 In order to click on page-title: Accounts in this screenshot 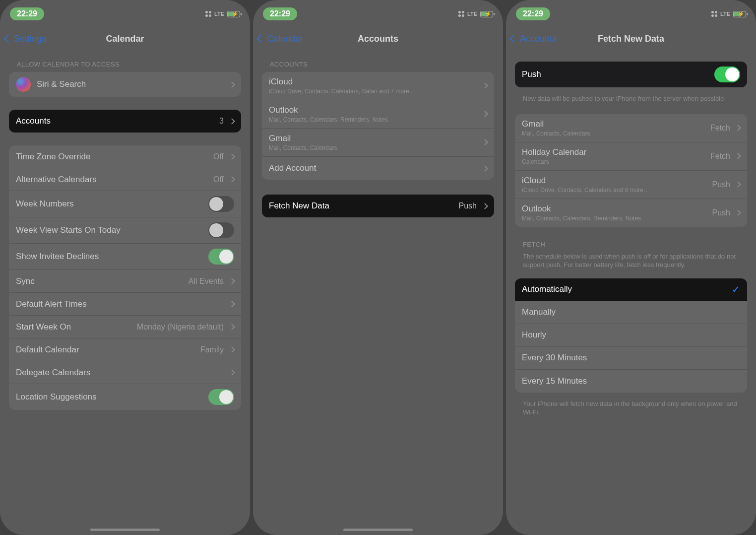, I will do `click(378, 39)`.